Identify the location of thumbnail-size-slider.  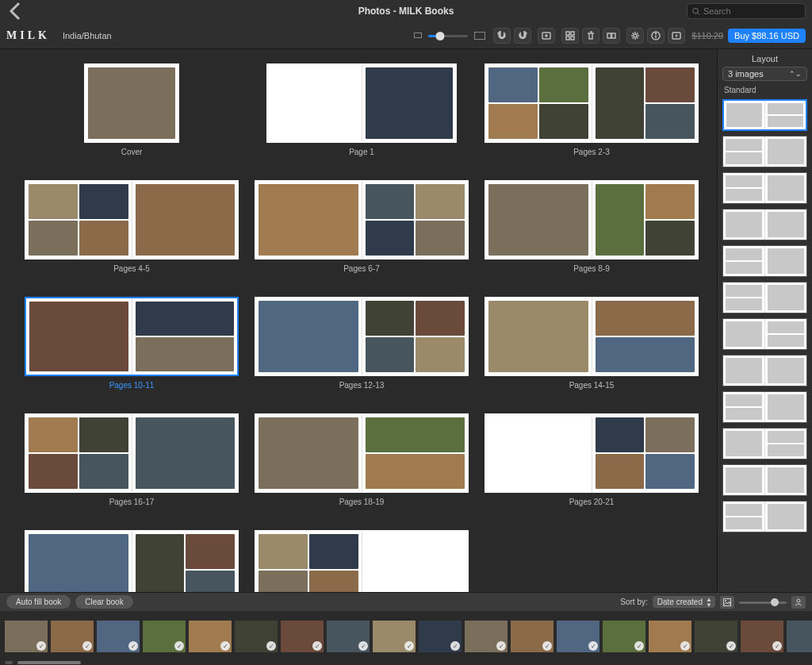
(763, 602).